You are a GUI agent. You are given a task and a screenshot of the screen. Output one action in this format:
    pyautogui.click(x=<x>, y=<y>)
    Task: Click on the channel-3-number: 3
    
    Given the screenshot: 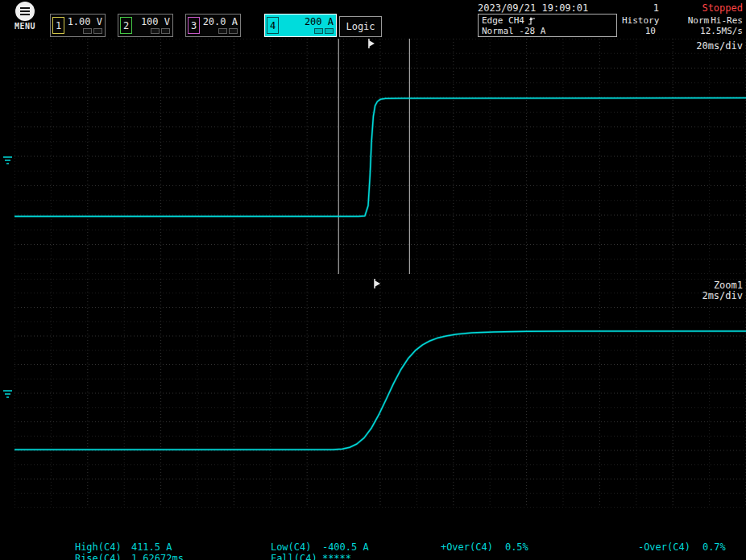 What is the action you would take?
    pyautogui.click(x=193, y=26)
    